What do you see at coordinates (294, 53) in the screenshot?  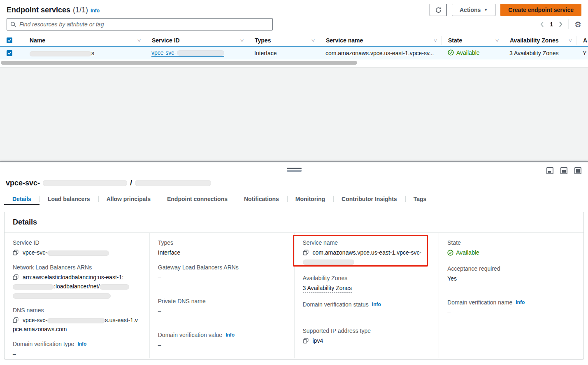 I see `table-row: s vpce-svc- Interface com.amazonaws.vpce…` at bounding box center [294, 53].